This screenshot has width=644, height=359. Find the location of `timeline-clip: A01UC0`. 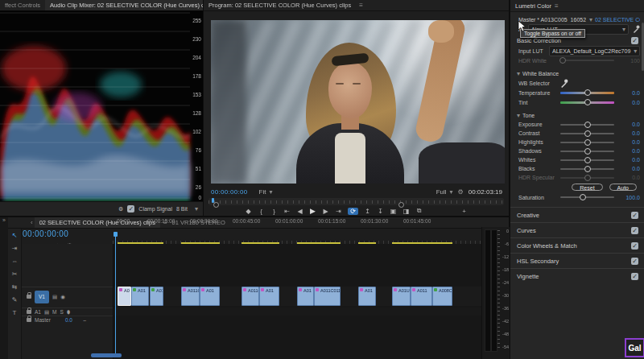

timeline-clip: A01UC0 is located at coordinates (401, 296).